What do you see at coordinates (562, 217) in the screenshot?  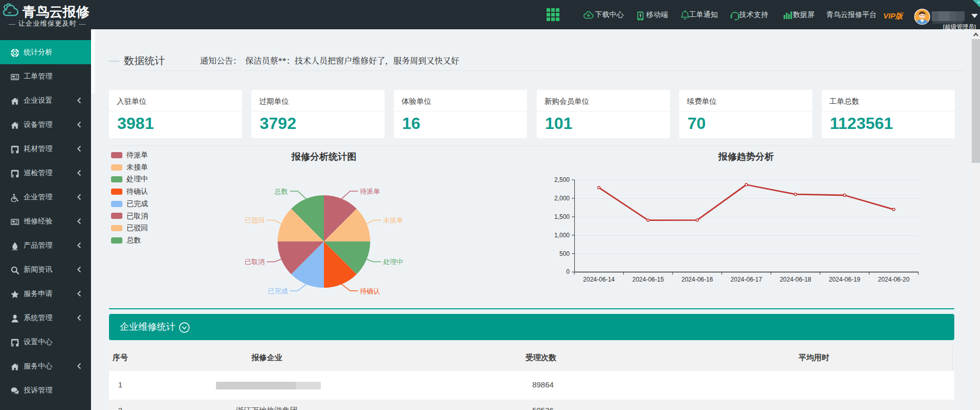 I see `svg-text: 1,500` at bounding box center [562, 217].